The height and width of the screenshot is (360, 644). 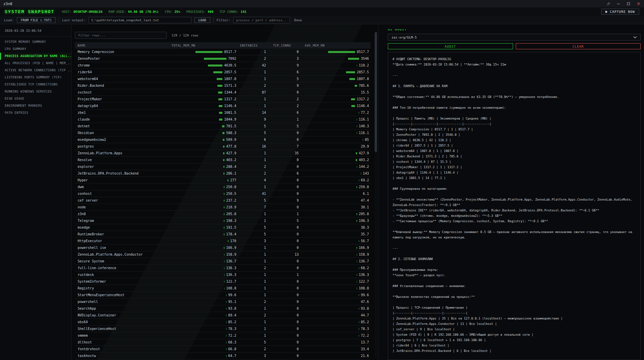 What do you see at coordinates (223, 147) in the screenshot?
I see `table-row: postgres477.816729.9` at bounding box center [223, 147].